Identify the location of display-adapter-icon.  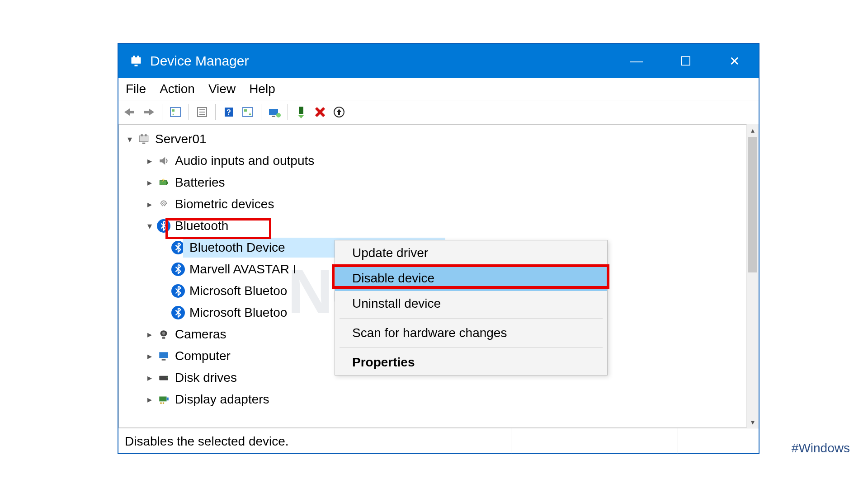
(164, 399).